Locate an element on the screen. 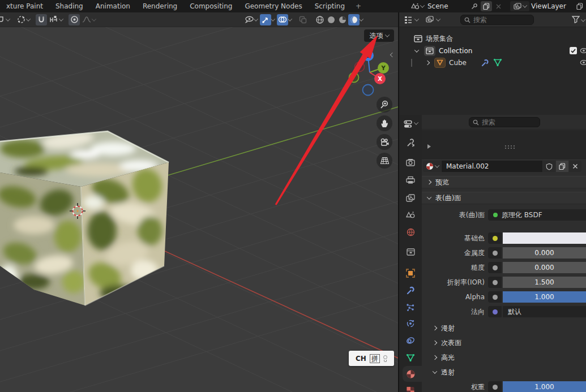 Image resolution: width=586 pixels, height=392 pixels. workspace-tab-texture-paint: xture Paint is located at coordinates (25, 6).